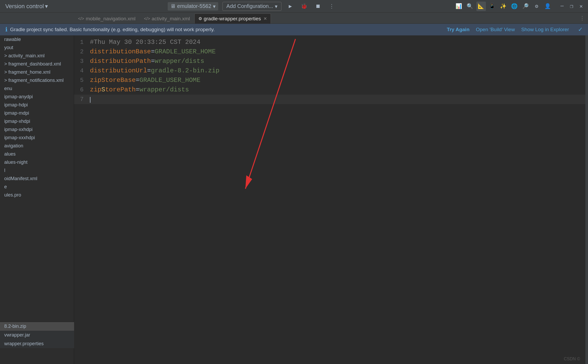 The width and height of the screenshot is (588, 364). What do you see at coordinates (37, 113) in the screenshot?
I see `sidebar-item-mipmap-mdpi: ipmap-mdpi` at bounding box center [37, 113].